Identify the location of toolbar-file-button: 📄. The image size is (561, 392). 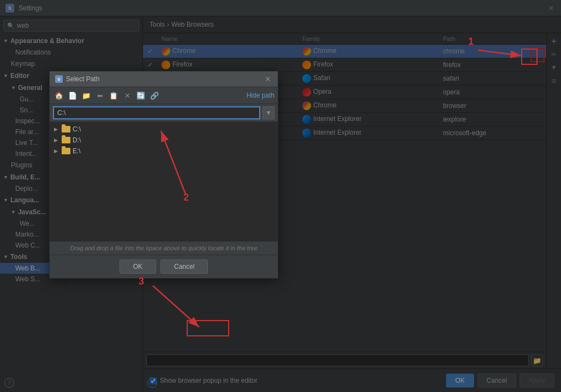
(73, 95).